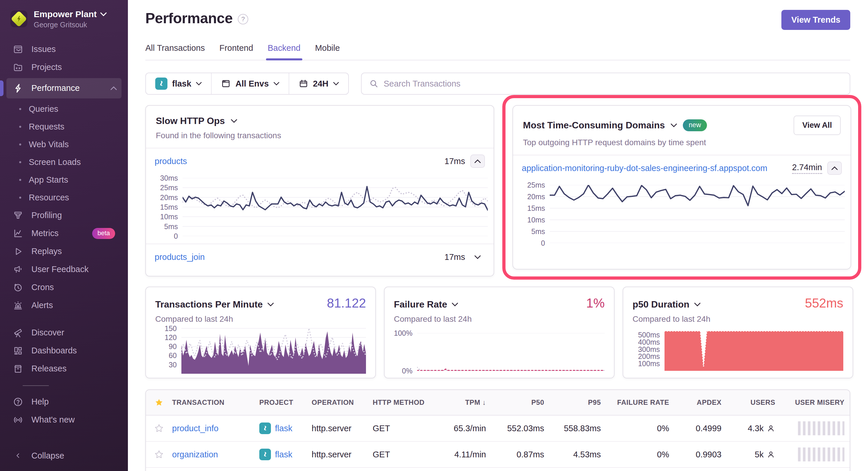 The height and width of the screenshot is (471, 868). What do you see at coordinates (606, 83) in the screenshot?
I see `search-transactions-box` at bounding box center [606, 83].